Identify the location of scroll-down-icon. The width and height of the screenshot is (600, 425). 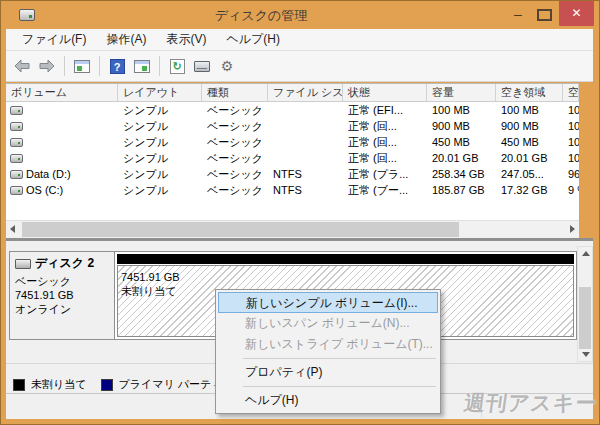
(586, 354).